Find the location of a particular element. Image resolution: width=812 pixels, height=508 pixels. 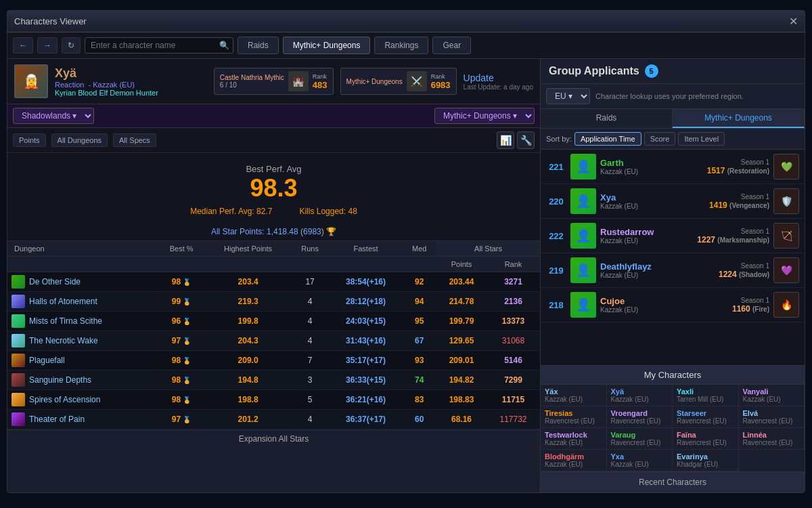

my-chars-header: My Characters is located at coordinates (673, 375).